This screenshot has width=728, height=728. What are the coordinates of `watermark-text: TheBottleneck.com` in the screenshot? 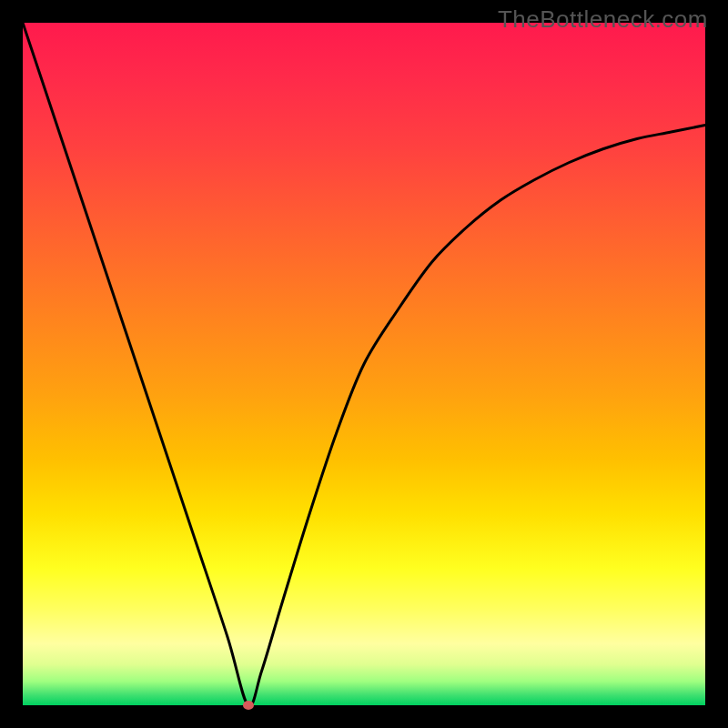 It's located at (602, 20).